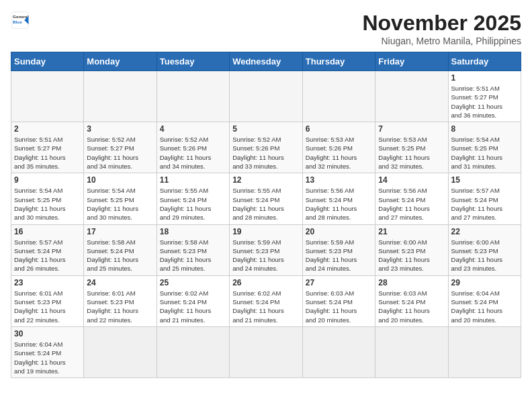  Describe the element at coordinates (266, 250) in the screenshot. I see `calendar-cell: 19Sunrise: 5:59 AM Sunset: 5:23 PM Dayli…` at that location.